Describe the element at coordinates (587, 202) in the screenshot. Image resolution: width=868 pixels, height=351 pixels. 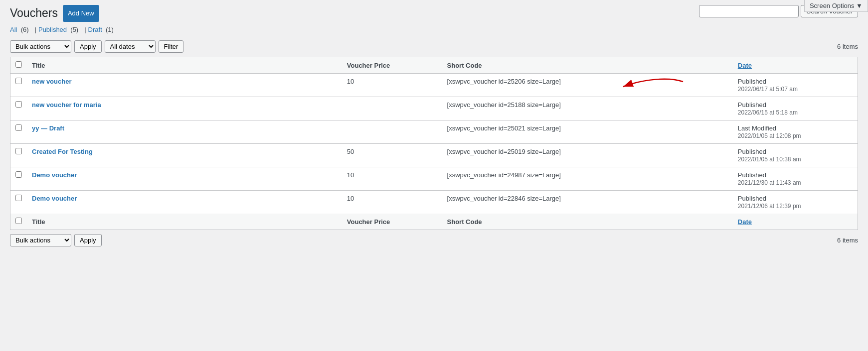
I see `shortcode-cell-6: [xswpvc_voucher id=22846 size=Large]` at that location.